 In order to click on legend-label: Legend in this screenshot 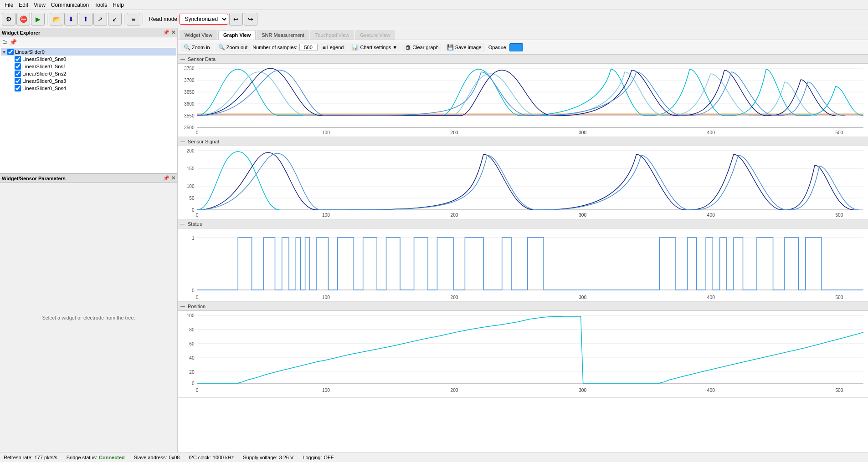, I will do `click(335, 47)`.